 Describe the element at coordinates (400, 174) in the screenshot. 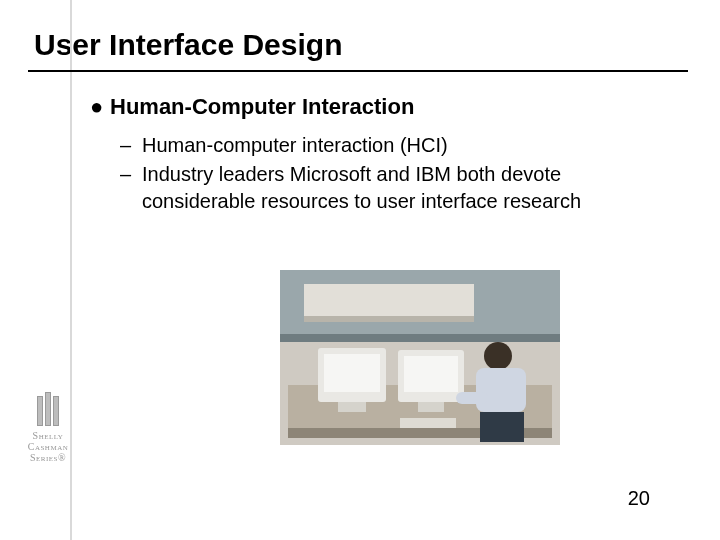

I see `sub-bullet-list: Human-computer interaction (HCI) Industr…` at that location.